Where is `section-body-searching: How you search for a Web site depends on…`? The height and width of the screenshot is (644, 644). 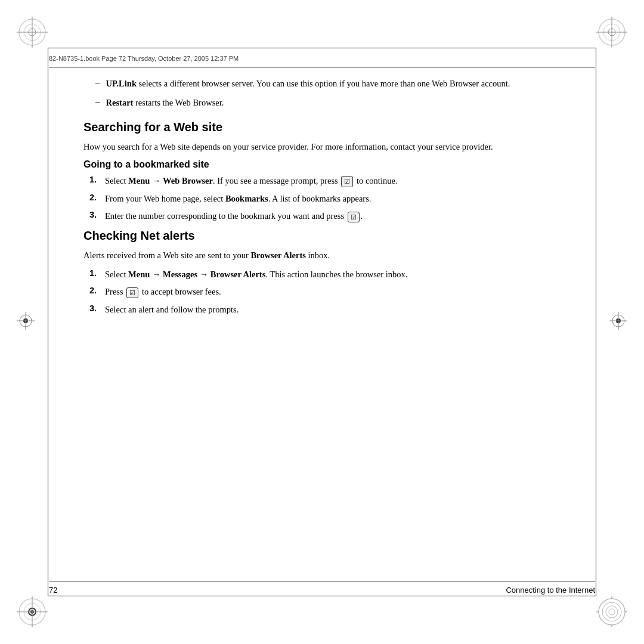
section-body-searching: How you search for a Web site depends on… is located at coordinates (322, 147).